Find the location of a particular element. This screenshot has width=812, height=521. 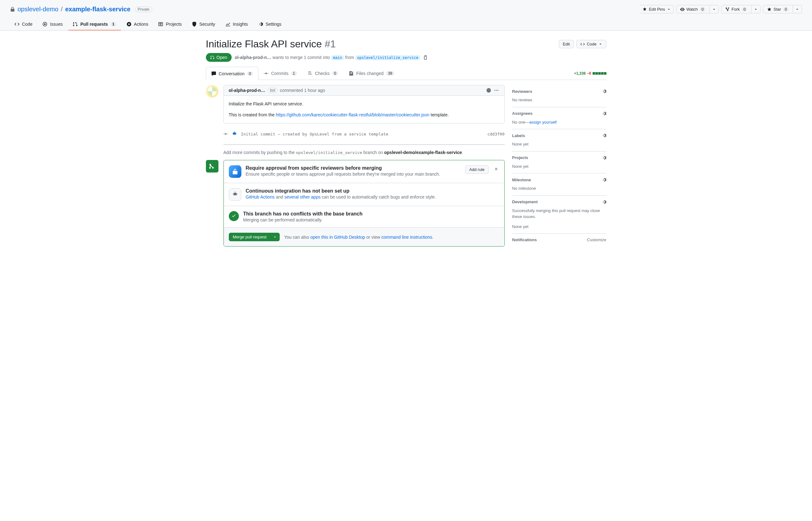

tab-code: Code is located at coordinates (23, 24).